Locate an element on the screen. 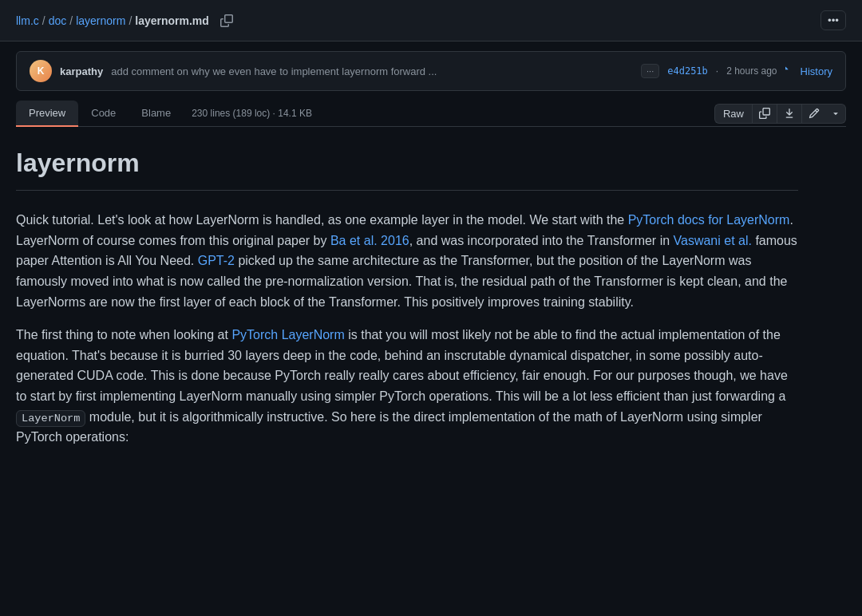  link-gpt2: GPT-2 is located at coordinates (216, 260).